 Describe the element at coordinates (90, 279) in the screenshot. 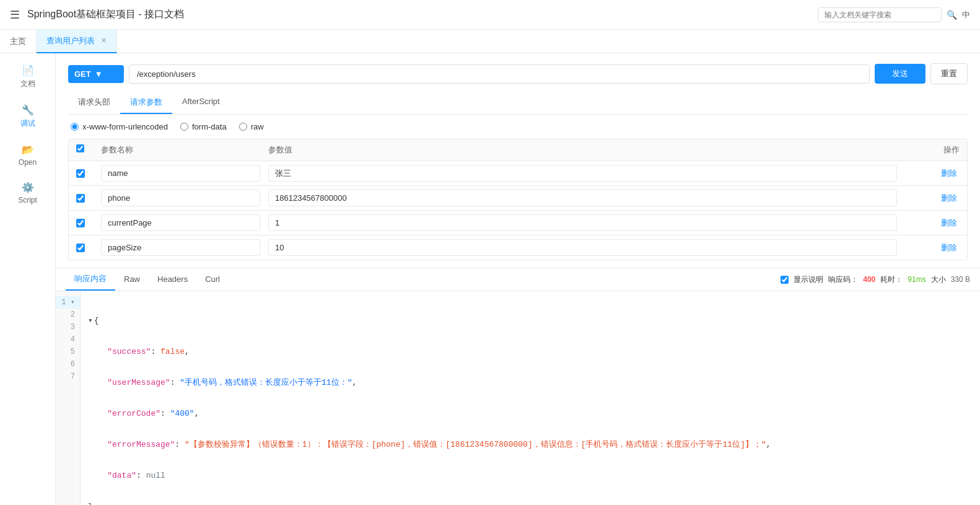

I see `response-tab-content: 响应内容` at that location.